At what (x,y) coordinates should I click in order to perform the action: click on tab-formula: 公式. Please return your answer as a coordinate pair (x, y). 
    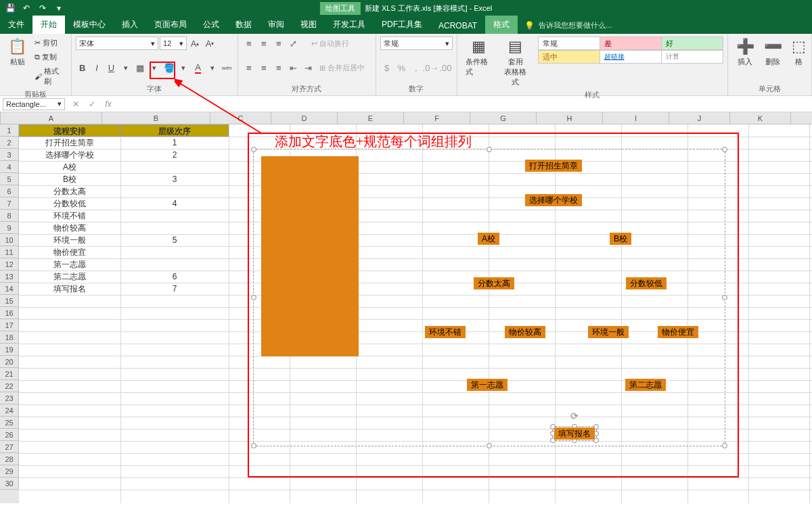
    Looking at the image, I should click on (211, 24).